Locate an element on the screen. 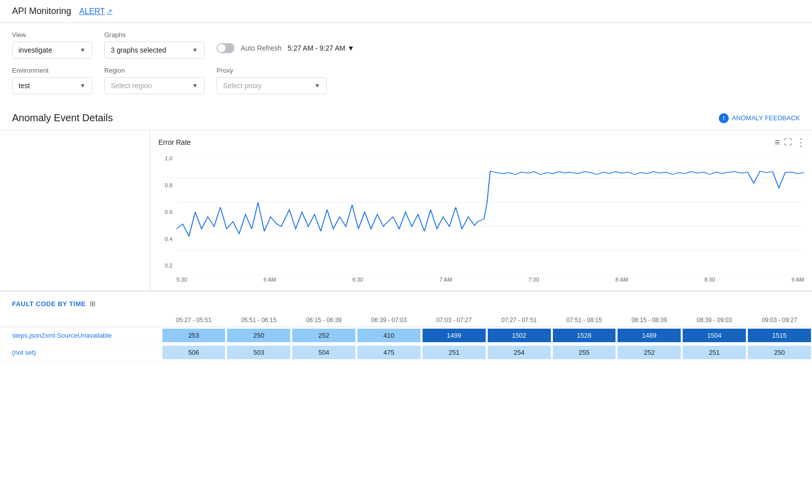 The height and width of the screenshot is (504, 812). x-axis: 5:30 6 AM 6:30 7 AM 7:30 8 AM 8:30 9 AM is located at coordinates (490, 279).